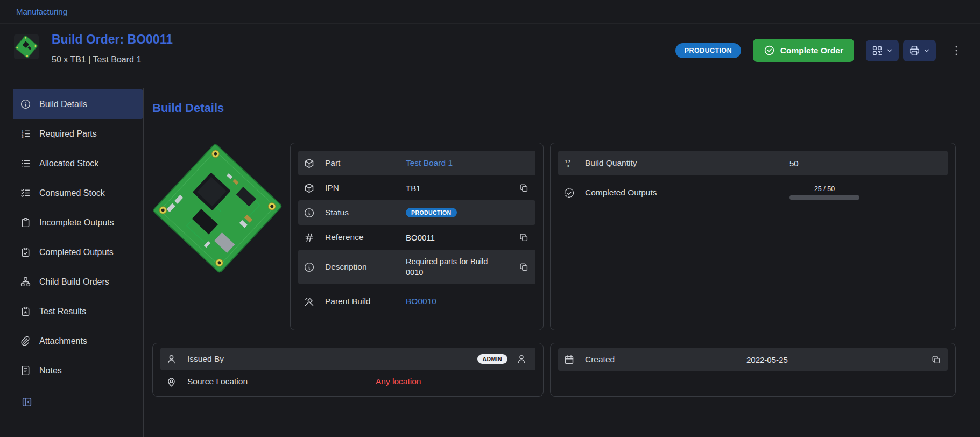  Describe the element at coordinates (79, 223) in the screenshot. I see `sidebar-item-incomplete-outputs: Incomplete Outputs` at that location.